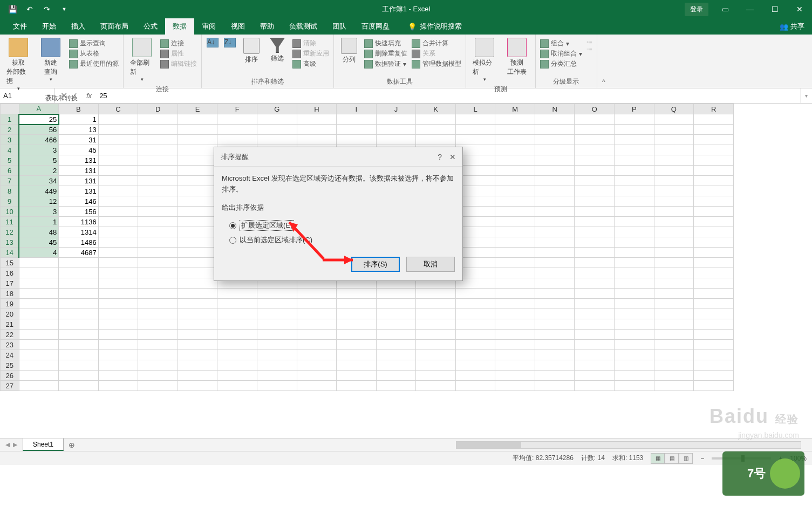 This screenshot has height=514, width=812. Describe the element at coordinates (197, 109) in the screenshot. I see `column-header: E` at that location.